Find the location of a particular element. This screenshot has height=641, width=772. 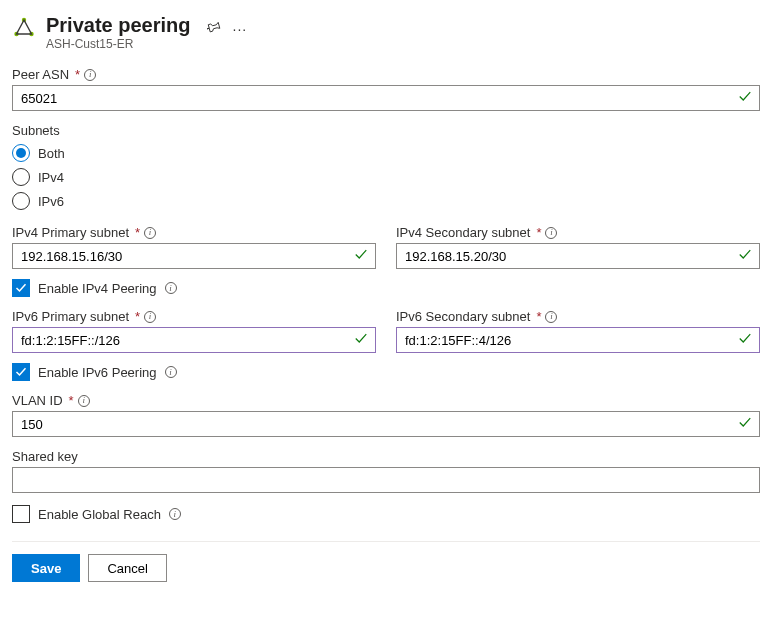

radio-ipv4: IPv4 is located at coordinates (386, 177).